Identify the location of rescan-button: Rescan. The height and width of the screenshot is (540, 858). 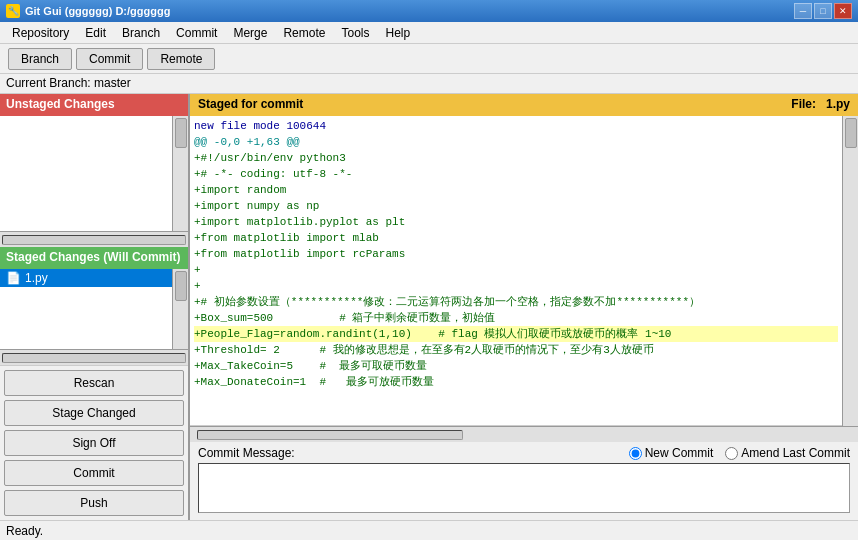
(94, 383).